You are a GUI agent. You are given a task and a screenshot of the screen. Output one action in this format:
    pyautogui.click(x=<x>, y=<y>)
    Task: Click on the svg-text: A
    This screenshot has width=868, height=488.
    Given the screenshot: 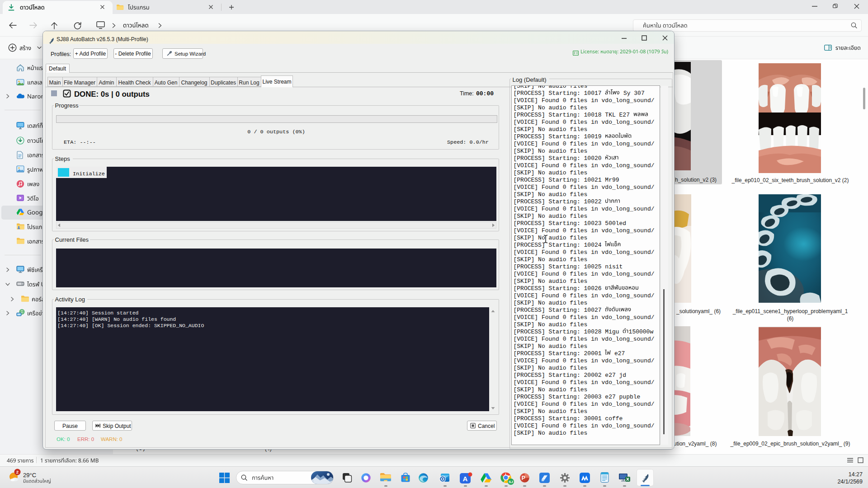 What is the action you would take?
    pyautogui.click(x=466, y=479)
    